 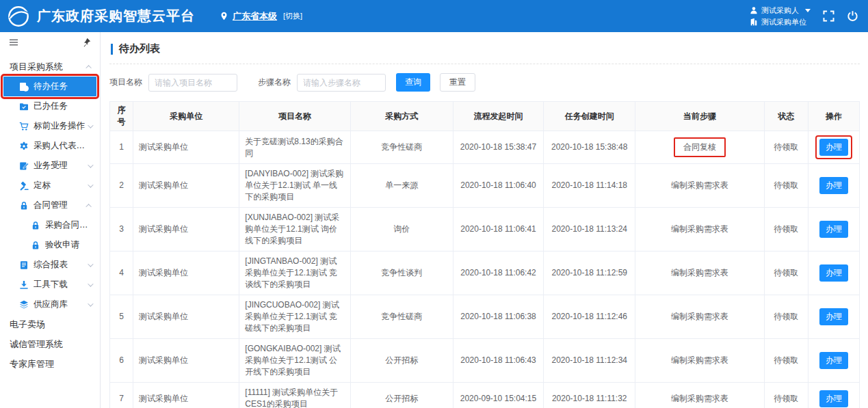 I want to click on cell-project-name: [JINGTANBAO-002] 测试采购单位关于12.1测试 竞谈线下的采购项…, so click(x=295, y=273).